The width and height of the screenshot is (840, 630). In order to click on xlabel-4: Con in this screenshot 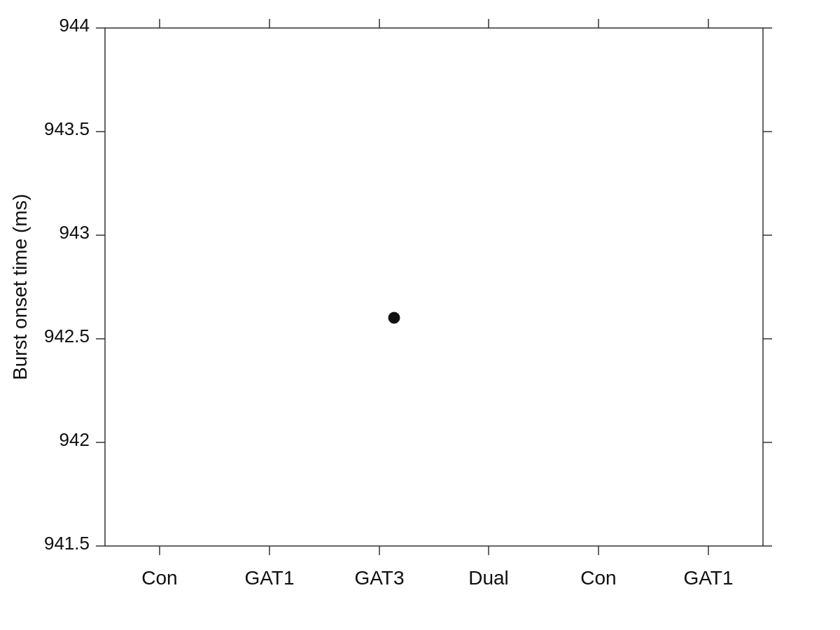, I will do `click(598, 578)`.